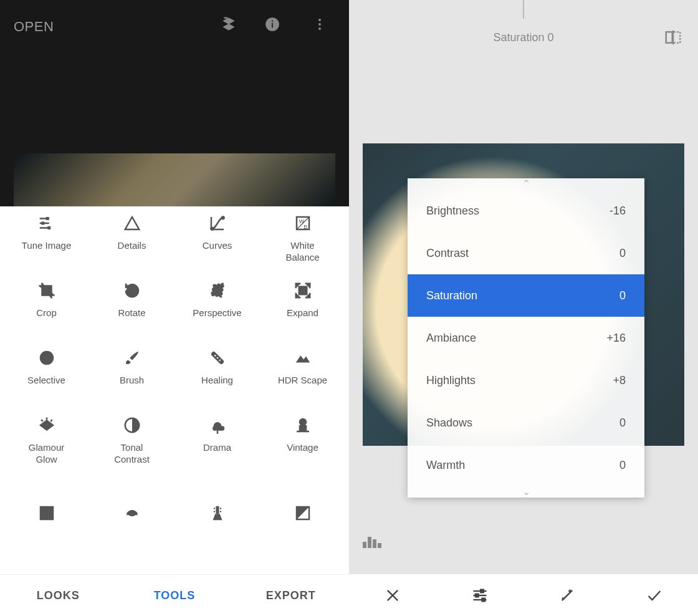  What do you see at coordinates (303, 516) in the screenshot?
I see `tool-bw: Black & White` at bounding box center [303, 516].